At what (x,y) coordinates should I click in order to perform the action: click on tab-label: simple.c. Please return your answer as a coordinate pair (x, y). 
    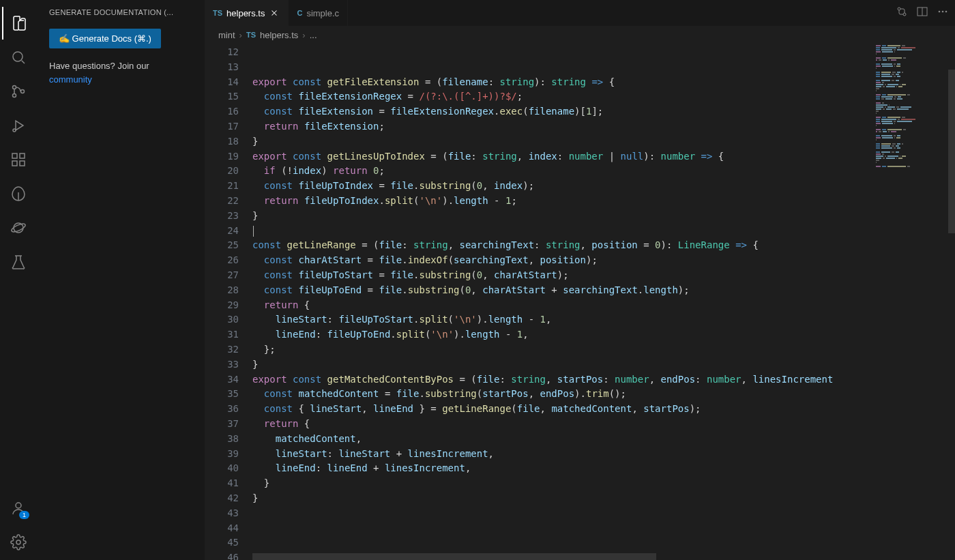
    Looking at the image, I should click on (323, 14).